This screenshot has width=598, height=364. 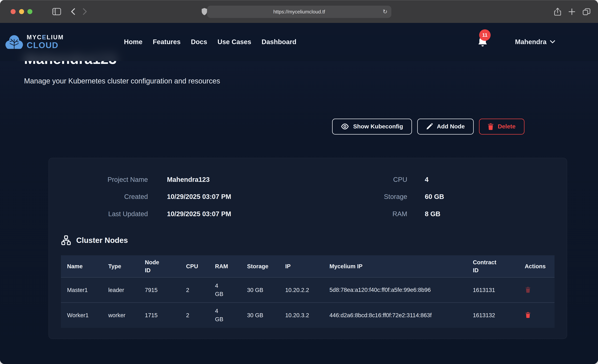 What do you see at coordinates (587, 12) in the screenshot?
I see `tab-overview-icon` at bounding box center [587, 12].